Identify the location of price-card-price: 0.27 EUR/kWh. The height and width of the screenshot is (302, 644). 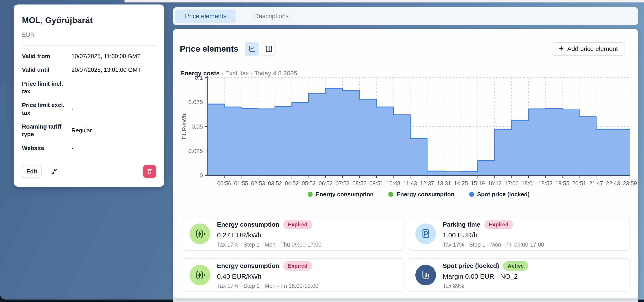
(269, 235).